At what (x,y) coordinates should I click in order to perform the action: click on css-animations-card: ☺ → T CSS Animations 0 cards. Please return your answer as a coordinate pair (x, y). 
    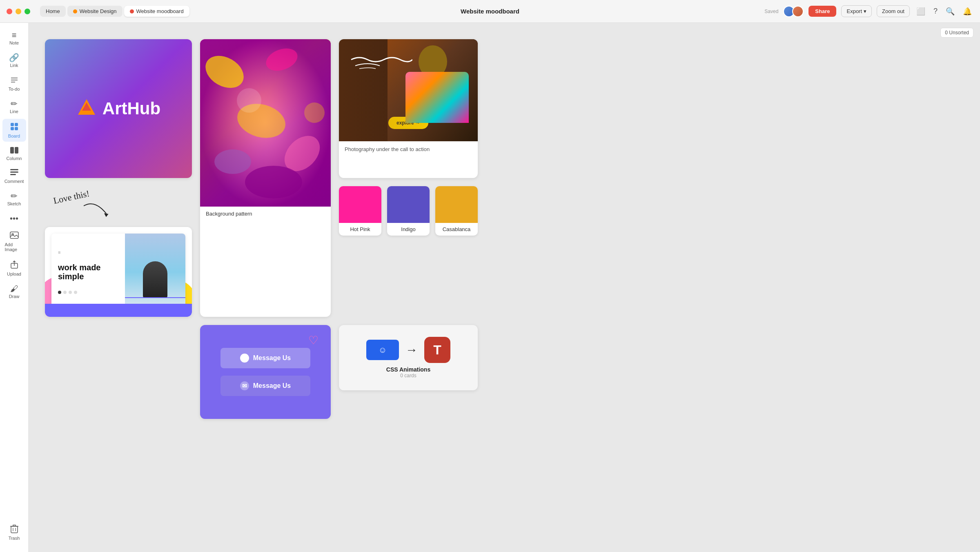
    Looking at the image, I should click on (408, 358).